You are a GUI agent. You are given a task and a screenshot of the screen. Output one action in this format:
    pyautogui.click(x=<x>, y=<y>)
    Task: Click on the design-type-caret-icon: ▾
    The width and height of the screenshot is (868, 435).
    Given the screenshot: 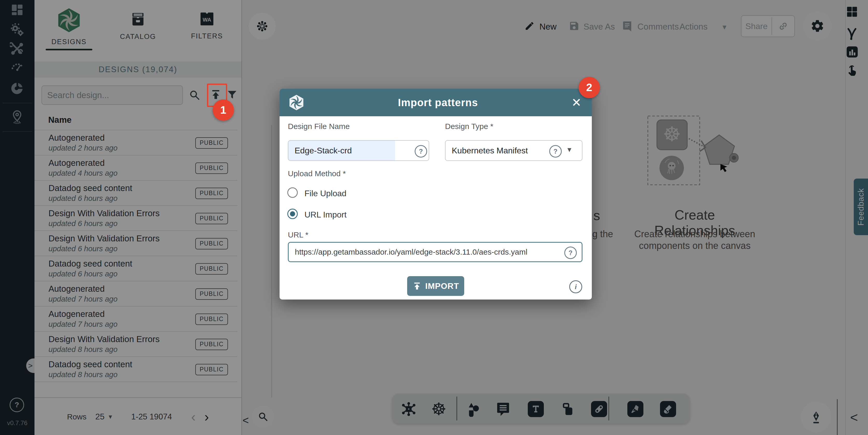 What is the action you would take?
    pyautogui.click(x=569, y=149)
    